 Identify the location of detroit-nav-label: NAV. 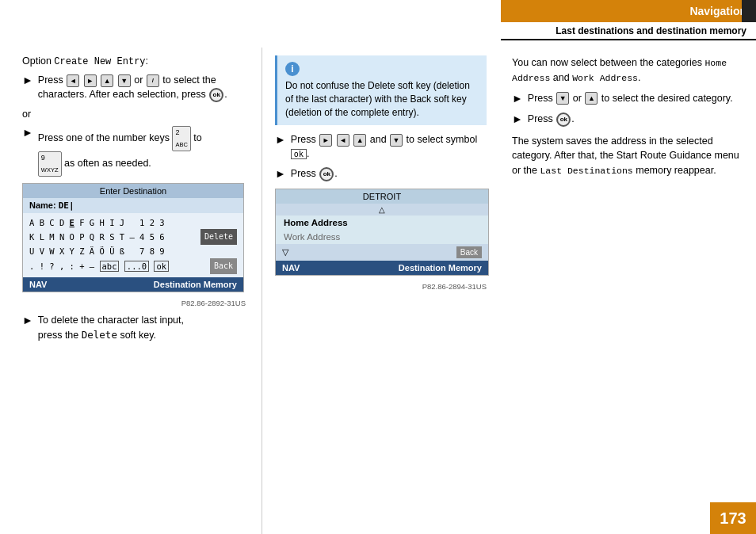
(291, 268).